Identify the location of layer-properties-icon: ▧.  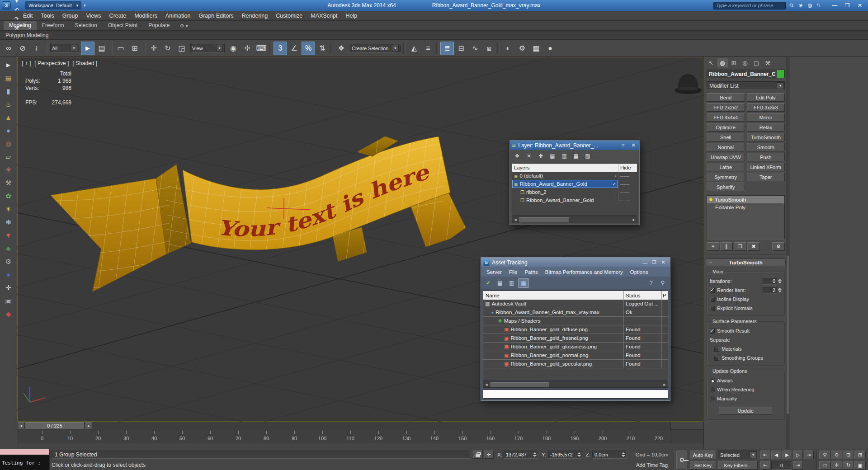
(588, 156).